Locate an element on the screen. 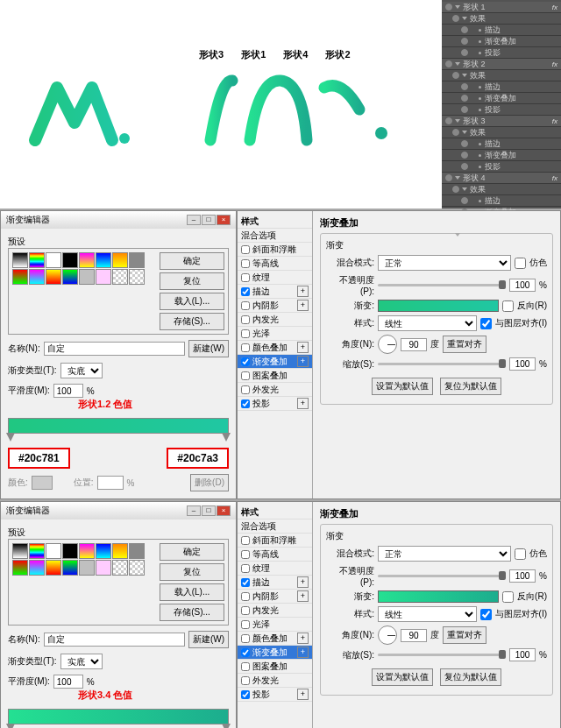 The height and width of the screenshot is (728, 561). type-select: 实底 is located at coordinates (82, 661).